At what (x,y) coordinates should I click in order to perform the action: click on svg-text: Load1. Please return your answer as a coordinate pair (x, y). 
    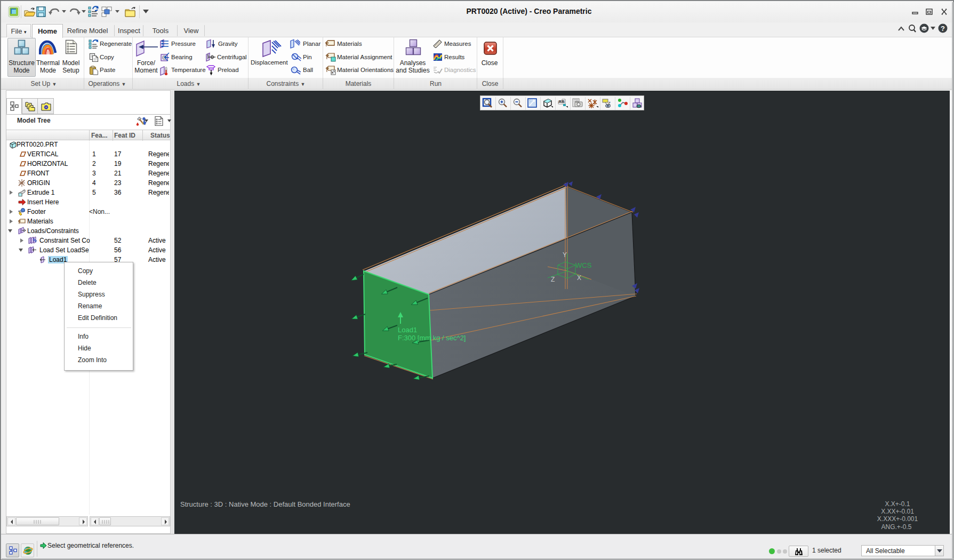
    Looking at the image, I should click on (407, 330).